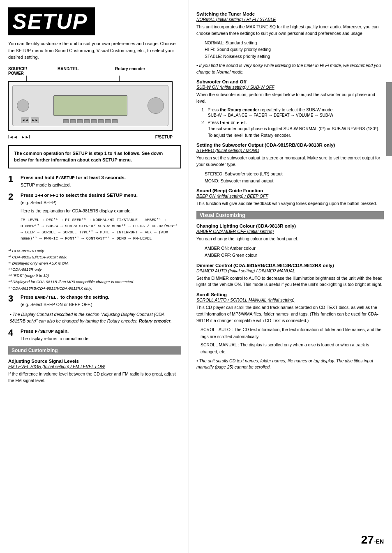 This screenshot has width=392, height=553. Describe the element at coordinates (95, 251) in the screenshot. I see `footnote-1: *¹ CDA-9815RB only.` at that location.